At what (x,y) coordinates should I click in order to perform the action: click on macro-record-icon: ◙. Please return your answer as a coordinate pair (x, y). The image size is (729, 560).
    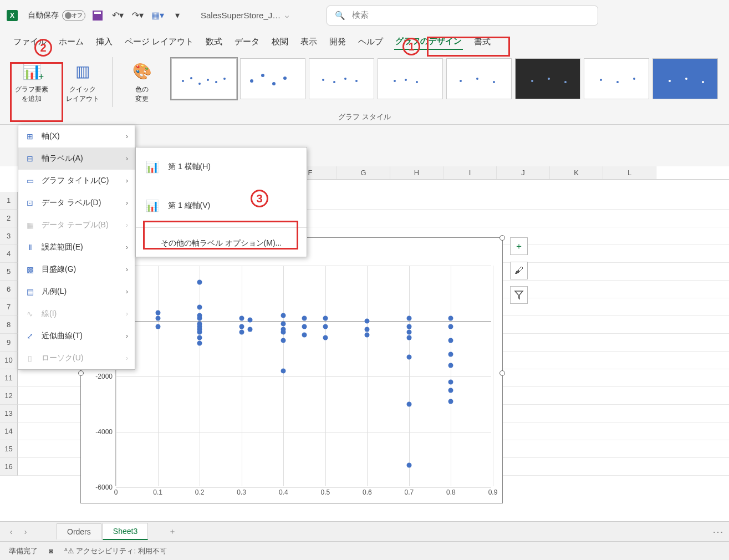
    Looking at the image, I should click on (51, 551).